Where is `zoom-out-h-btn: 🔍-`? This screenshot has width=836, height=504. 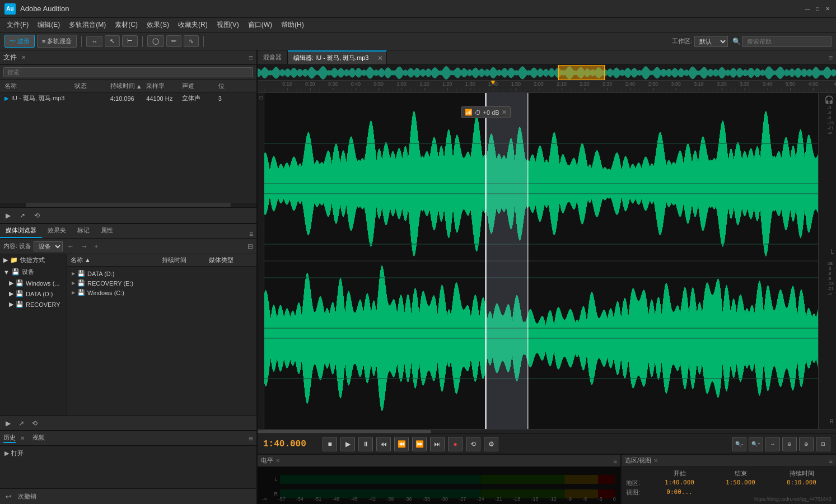
zoom-out-h-btn: 🔍- is located at coordinates (739, 444).